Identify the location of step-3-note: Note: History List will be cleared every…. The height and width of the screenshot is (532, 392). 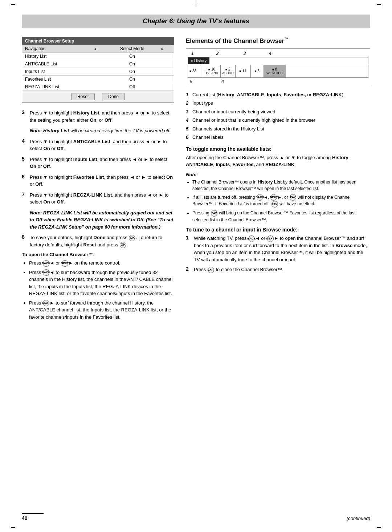
(102, 131).